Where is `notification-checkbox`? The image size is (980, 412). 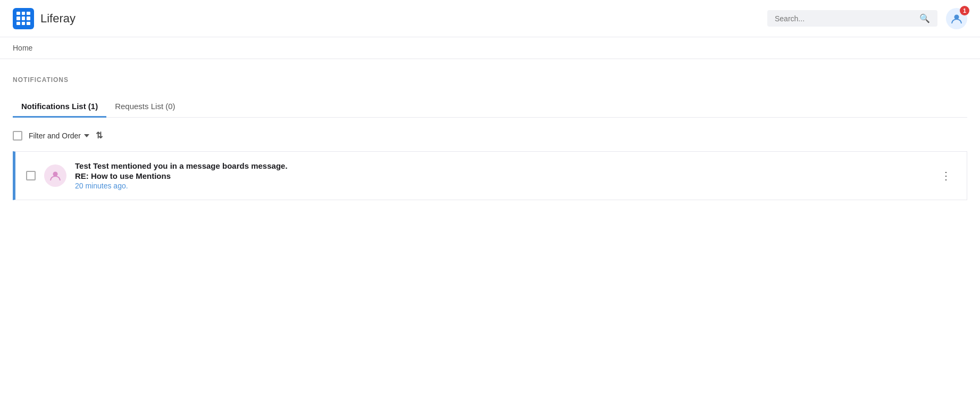 notification-checkbox is located at coordinates (31, 176).